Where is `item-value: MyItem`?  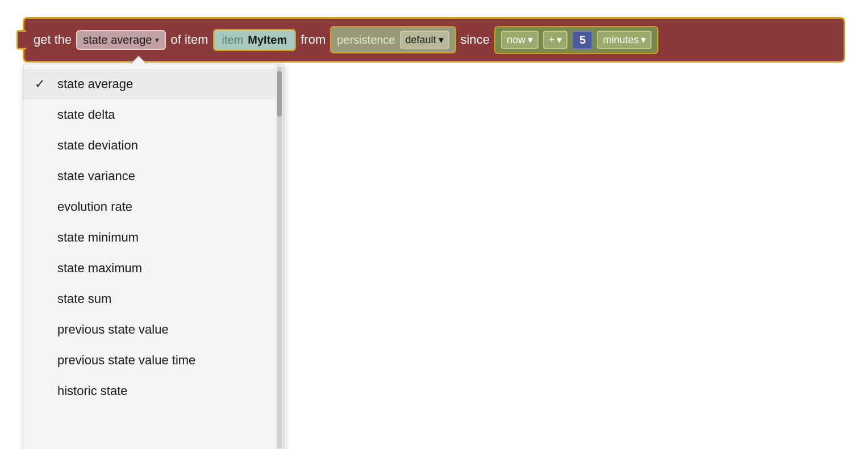
item-value: MyItem is located at coordinates (267, 40).